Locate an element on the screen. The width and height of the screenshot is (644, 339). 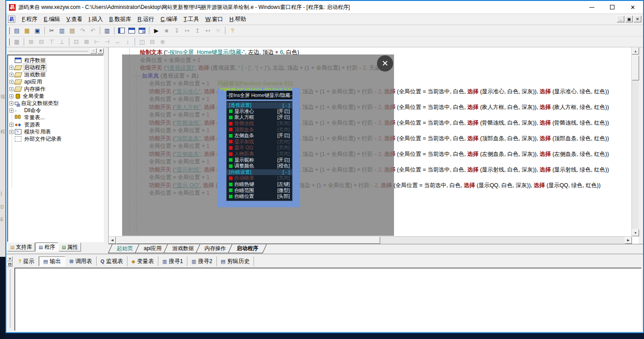
tree-item-常量表...: 常量表... is located at coordinates (56, 117).